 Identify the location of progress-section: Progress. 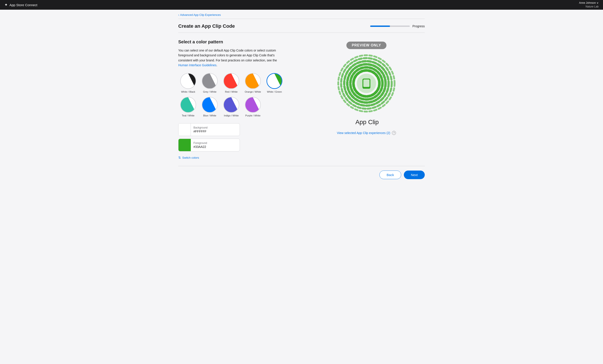
(397, 26).